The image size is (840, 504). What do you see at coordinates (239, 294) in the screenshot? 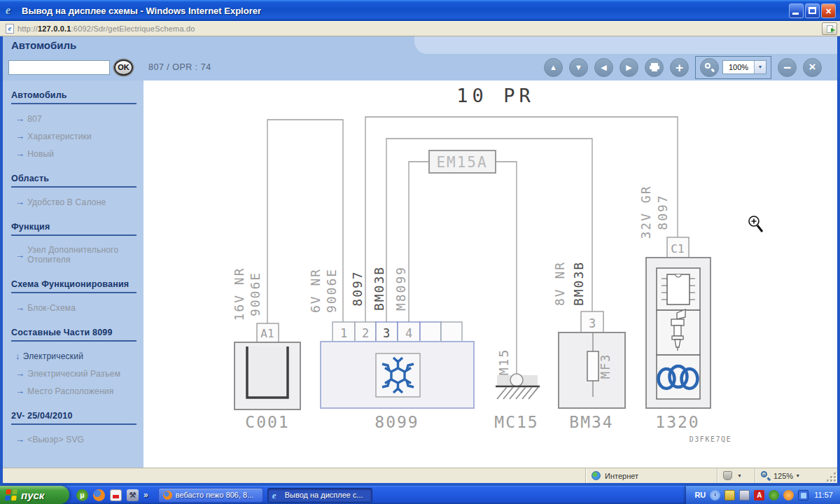
I see `wire-label: 16V NR` at bounding box center [239, 294].